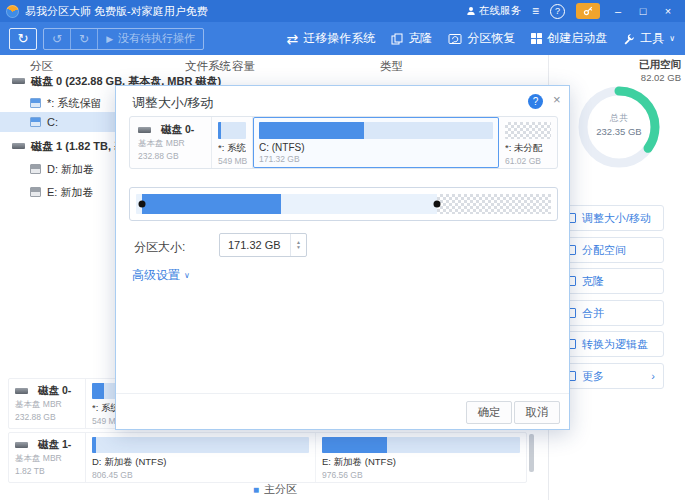 The width and height of the screenshot is (685, 500). Describe the element at coordinates (653, 376) in the screenshot. I see `chevron-right-icon: ›` at that location.